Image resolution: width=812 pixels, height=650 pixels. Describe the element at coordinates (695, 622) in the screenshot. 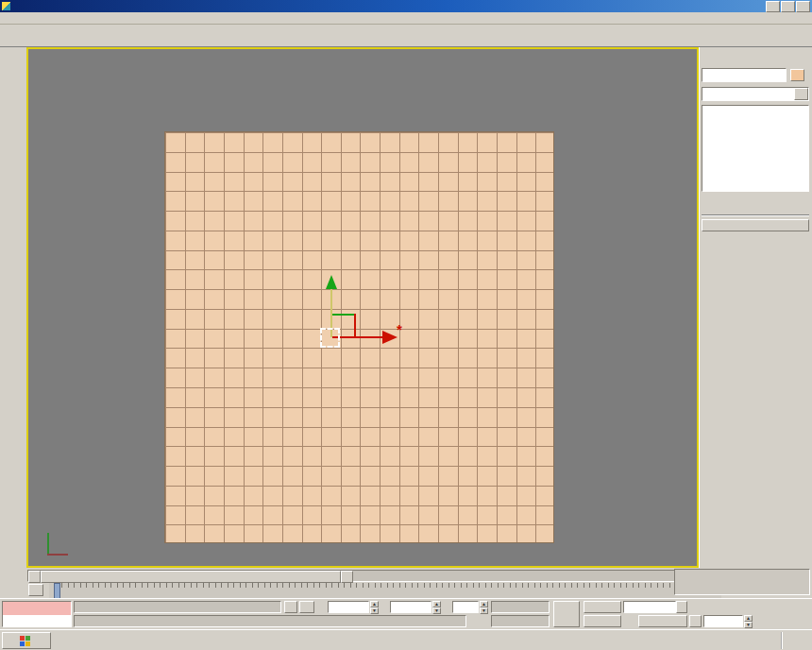

I see `key-step-icon` at that location.